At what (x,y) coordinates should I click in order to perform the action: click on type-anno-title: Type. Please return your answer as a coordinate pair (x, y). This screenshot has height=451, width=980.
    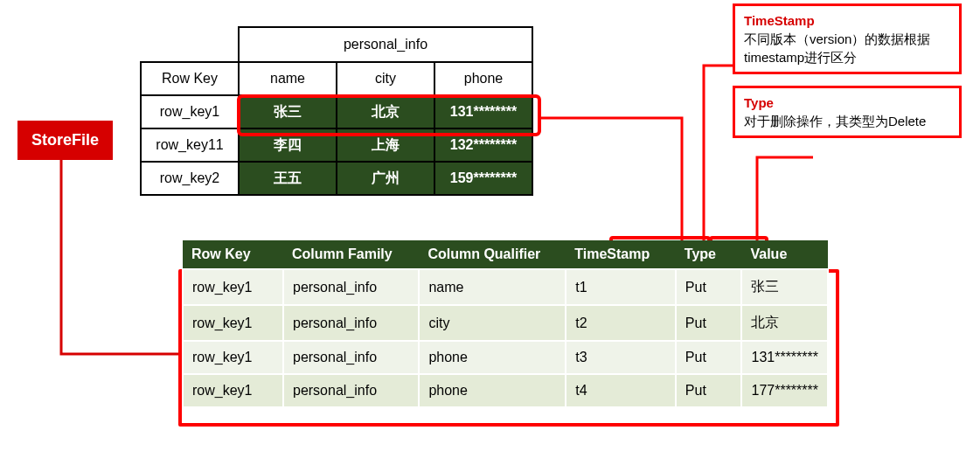
    Looking at the image, I should click on (847, 103).